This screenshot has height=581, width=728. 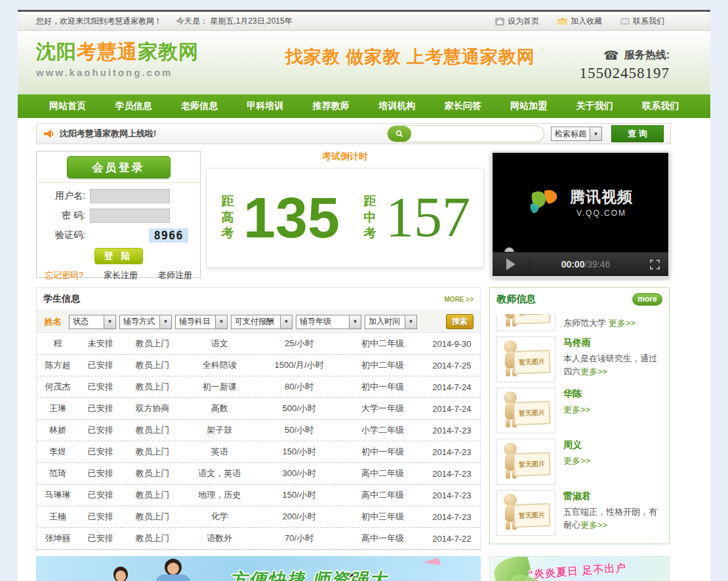 What do you see at coordinates (580, 214) in the screenshot?
I see `video-player: 腾讯视频 V.QQ.COM 00:00/39:46` at bounding box center [580, 214].